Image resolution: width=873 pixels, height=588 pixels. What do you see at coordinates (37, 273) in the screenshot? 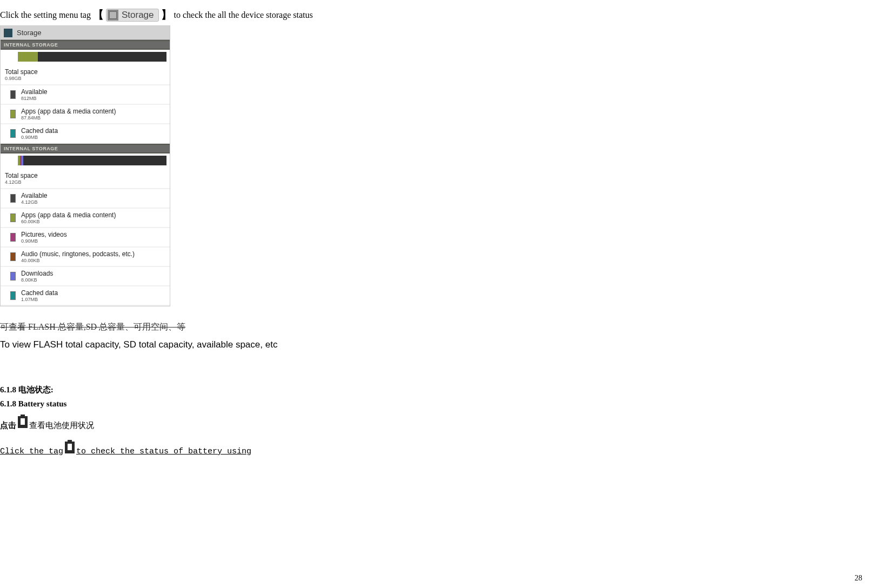
I see `row-label: Downloads` at bounding box center [37, 273].